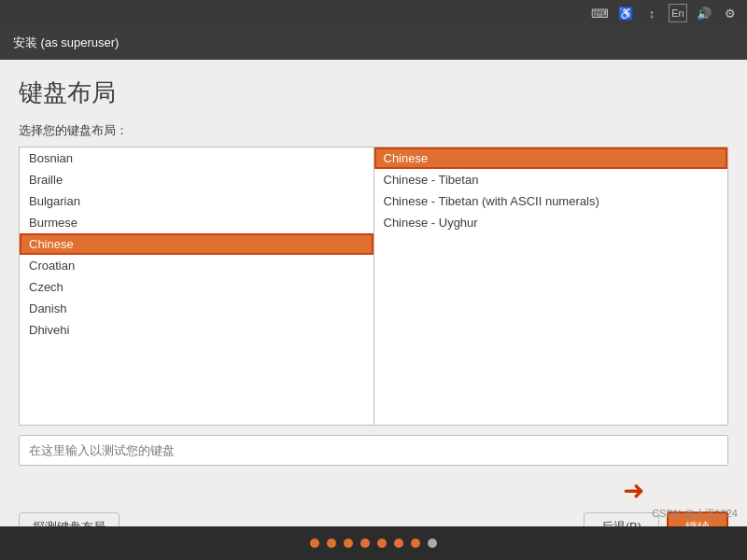  Describe the element at coordinates (374, 450) in the screenshot. I see `keyboard-test-input` at that location.